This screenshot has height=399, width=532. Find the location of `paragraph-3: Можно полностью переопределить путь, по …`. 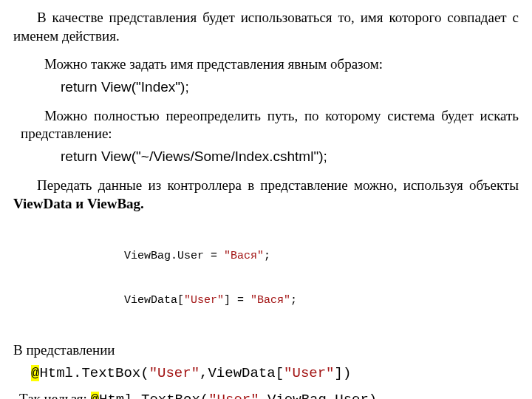

paragraph-3: Можно полностью переопределить путь, по … is located at coordinates (270, 126).